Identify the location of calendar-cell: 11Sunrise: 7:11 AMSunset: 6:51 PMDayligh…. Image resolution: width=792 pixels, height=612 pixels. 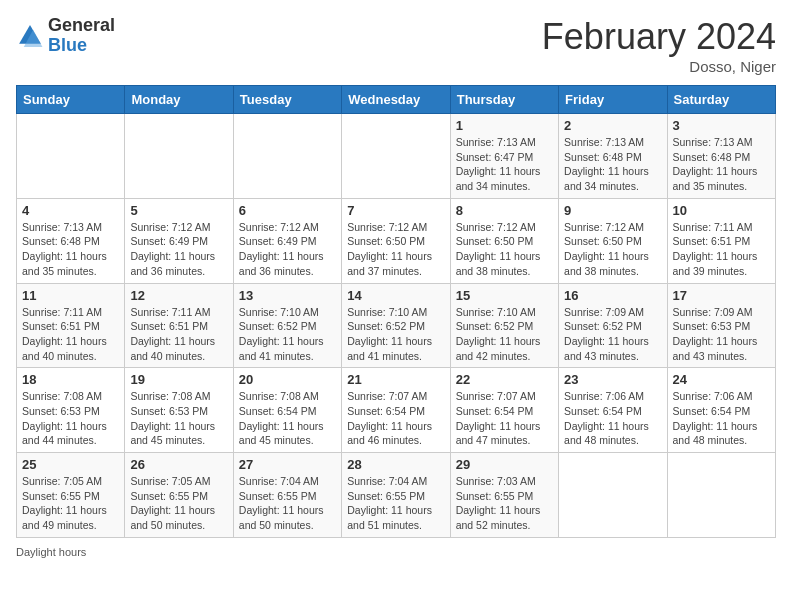
(71, 326).